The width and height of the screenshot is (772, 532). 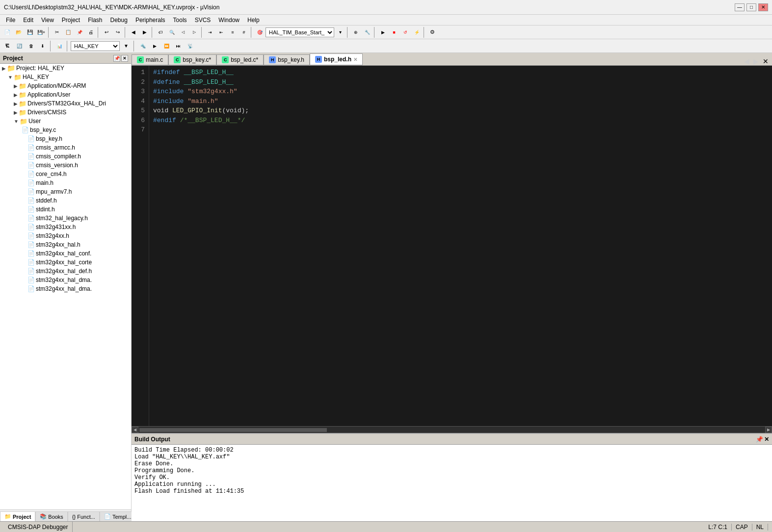 What do you see at coordinates (66, 289) in the screenshot?
I see `tree-file-stm32g4xx-hal-dma2: 📄 stm32g4xx_hal_dma.` at bounding box center [66, 289].